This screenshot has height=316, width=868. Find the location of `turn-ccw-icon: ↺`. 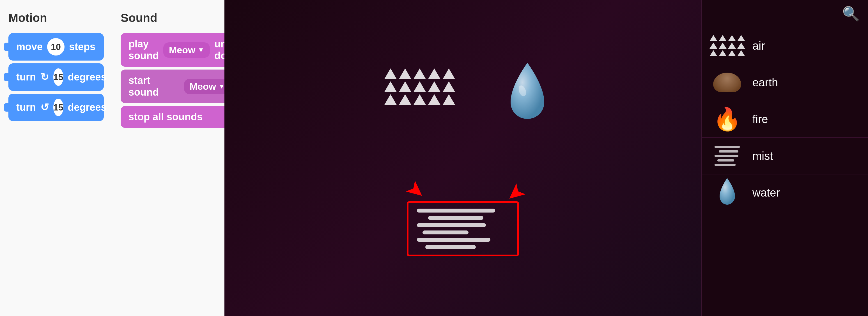

turn-ccw-icon: ↺ is located at coordinates (44, 107).